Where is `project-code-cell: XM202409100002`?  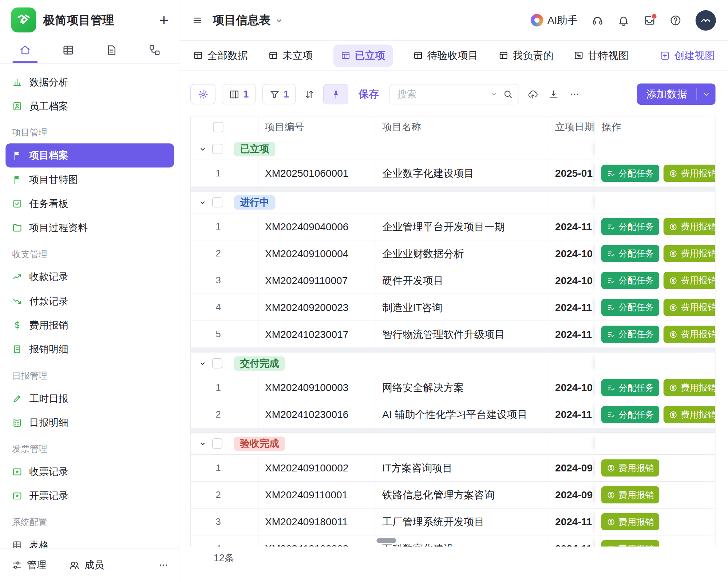
project-code-cell: XM202409100002 is located at coordinates (317, 468).